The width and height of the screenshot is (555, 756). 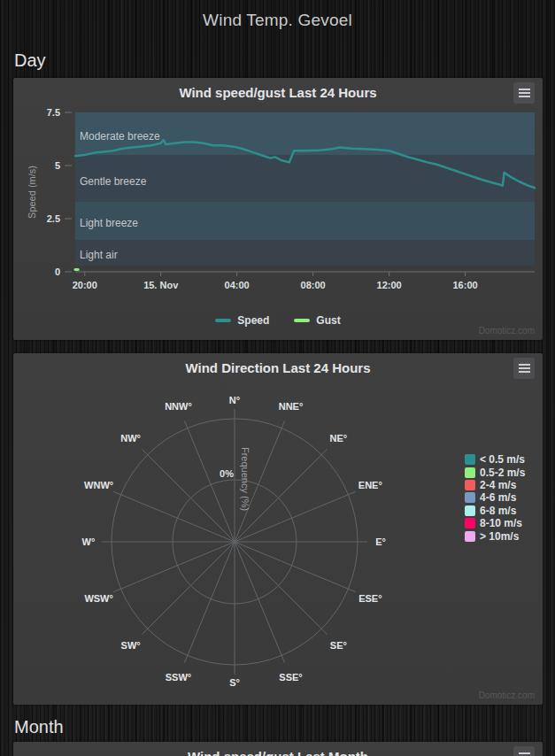 I want to click on legend-label: 2-4 m/s, so click(x=497, y=485).